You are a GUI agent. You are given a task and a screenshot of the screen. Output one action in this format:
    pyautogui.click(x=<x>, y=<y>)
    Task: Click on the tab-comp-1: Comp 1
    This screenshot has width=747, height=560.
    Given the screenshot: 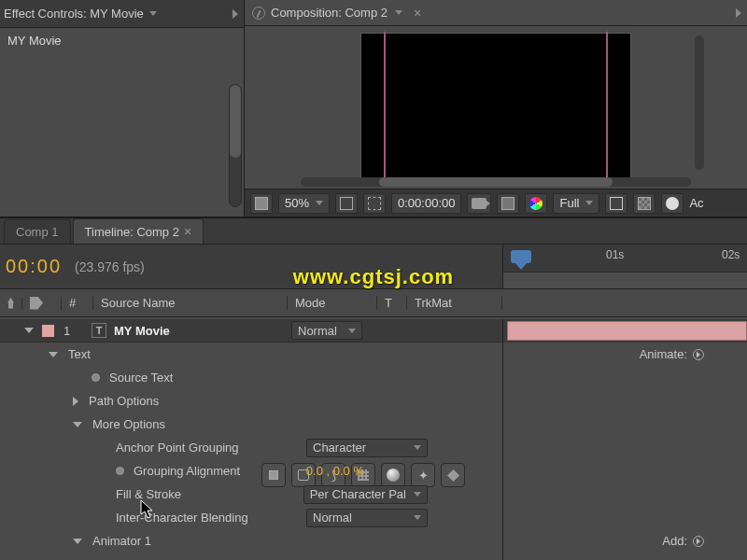 What is the action you would take?
    pyautogui.click(x=37, y=231)
    